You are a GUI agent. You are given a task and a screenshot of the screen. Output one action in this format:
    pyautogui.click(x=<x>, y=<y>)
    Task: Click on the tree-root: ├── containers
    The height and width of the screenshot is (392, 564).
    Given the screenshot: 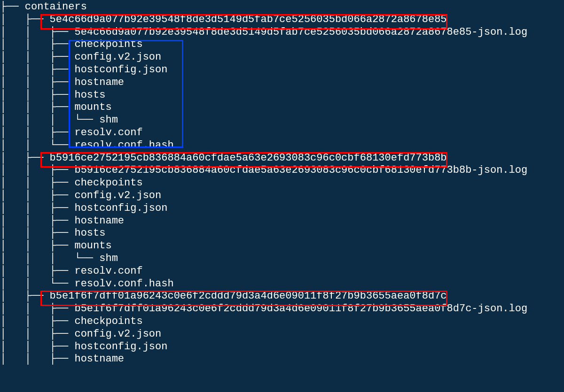 What is the action you would take?
    pyautogui.click(x=282, y=8)
    